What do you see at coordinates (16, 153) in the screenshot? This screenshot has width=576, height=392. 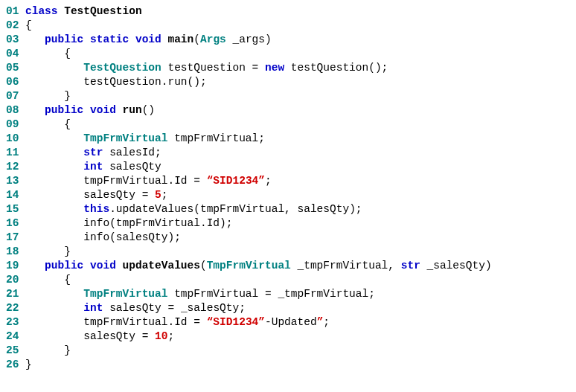 I see `line-number: 11` at bounding box center [16, 153].